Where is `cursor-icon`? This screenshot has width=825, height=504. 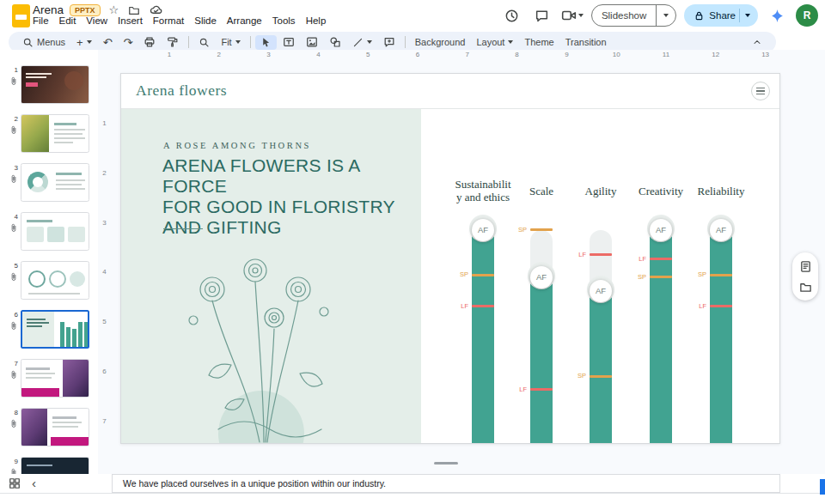
cursor-icon is located at coordinates (266, 43).